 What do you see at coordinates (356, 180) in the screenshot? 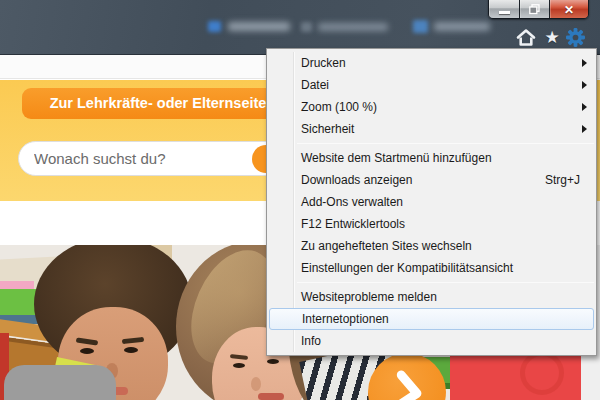
I see `menu-item-label: Downloads anzeigen` at bounding box center [356, 180].